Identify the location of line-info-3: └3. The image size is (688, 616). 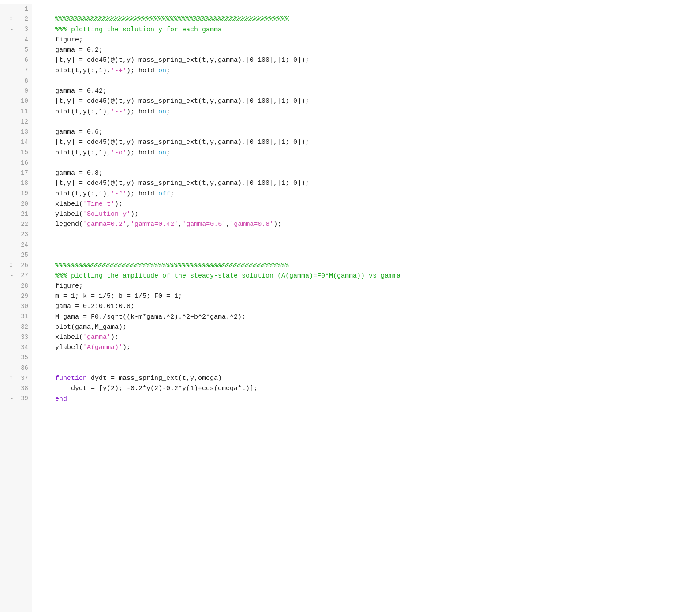
(14, 30).